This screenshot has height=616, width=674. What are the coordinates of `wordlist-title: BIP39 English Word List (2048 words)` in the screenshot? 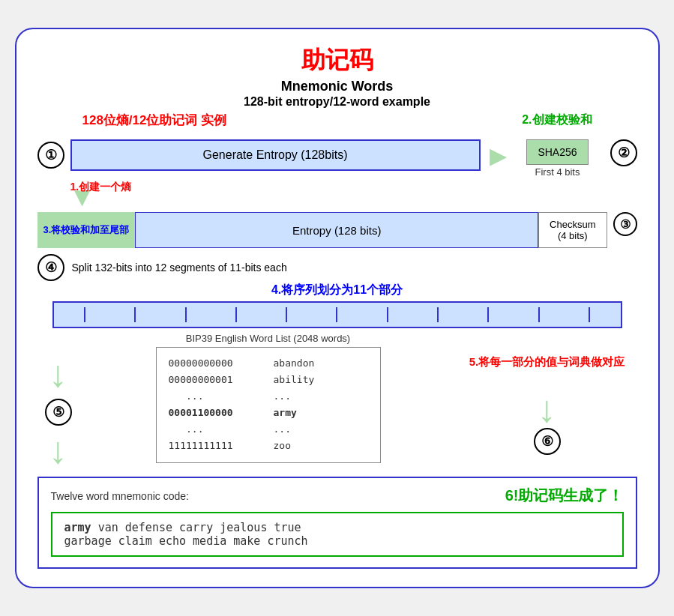 It's located at (268, 339).